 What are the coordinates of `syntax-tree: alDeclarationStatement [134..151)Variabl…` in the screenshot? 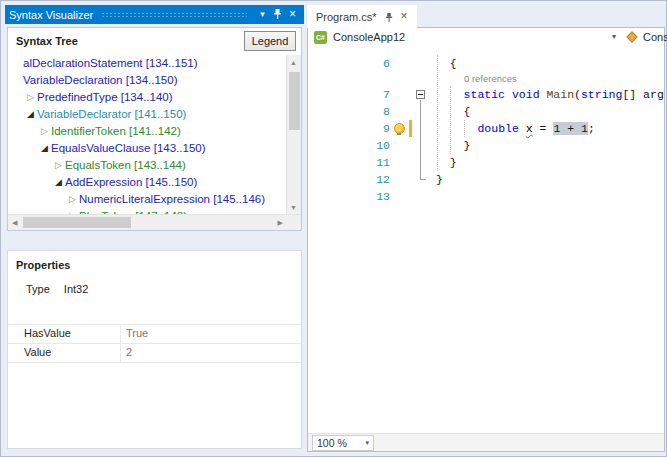 It's located at (147, 135).